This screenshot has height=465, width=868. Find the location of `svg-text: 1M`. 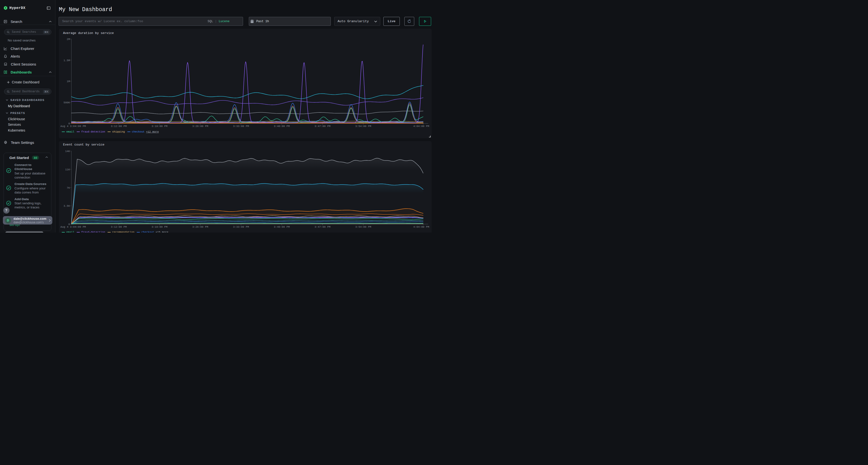

svg-text: 1M is located at coordinates (68, 81).